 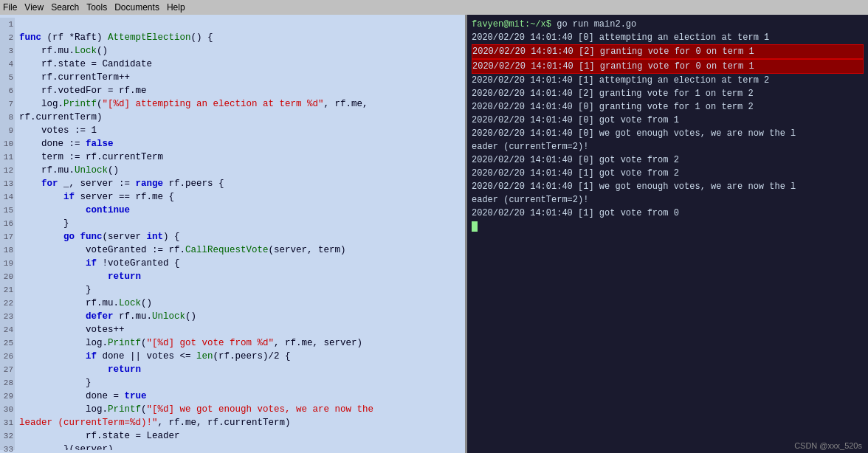 I want to click on terminal-log-4: 2020/02/20 14:01:40 [2] granting vote fo…, so click(x=667, y=94).